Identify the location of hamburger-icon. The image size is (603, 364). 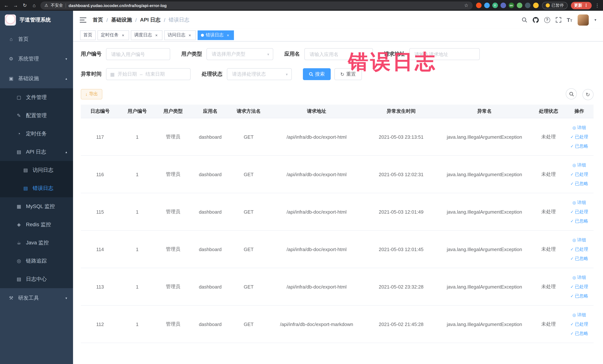
(83, 20).